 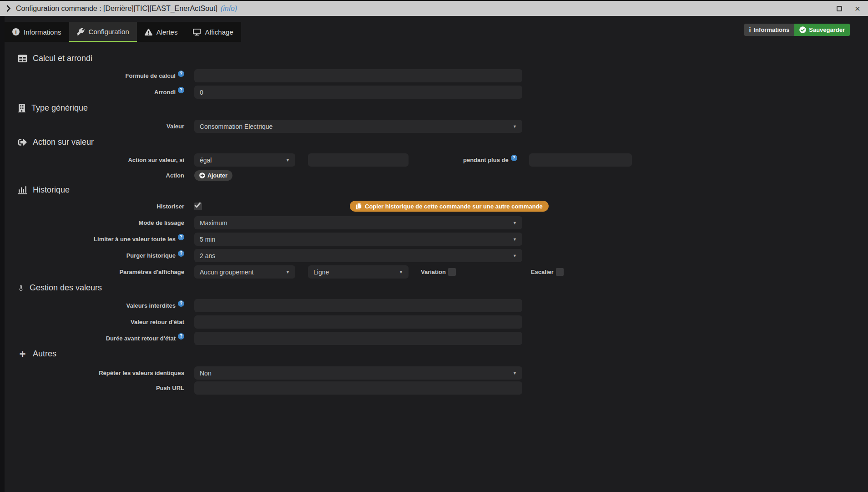 I want to click on copy-history-button: Copier historique de cette commande sur …, so click(x=449, y=206).